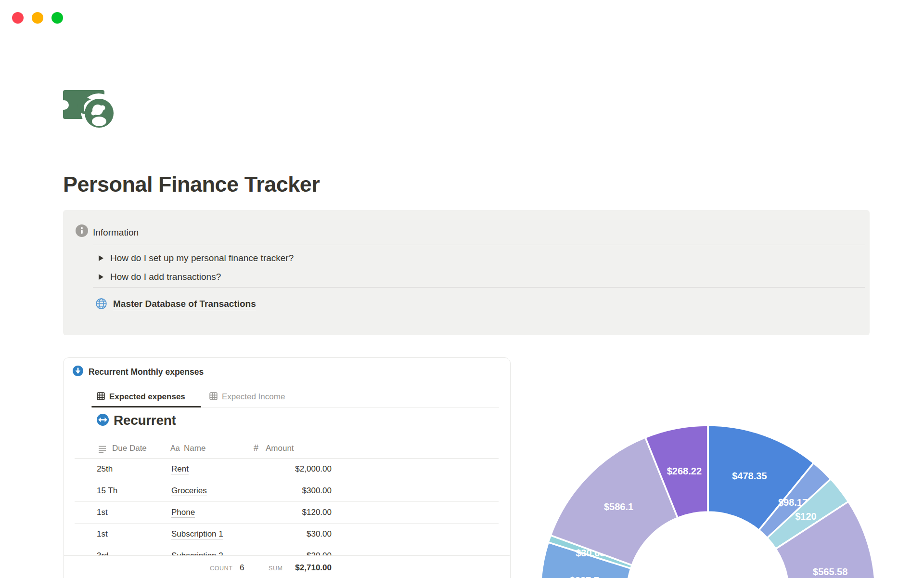  I want to click on table-row: 1stPhone$120.00, so click(287, 512).